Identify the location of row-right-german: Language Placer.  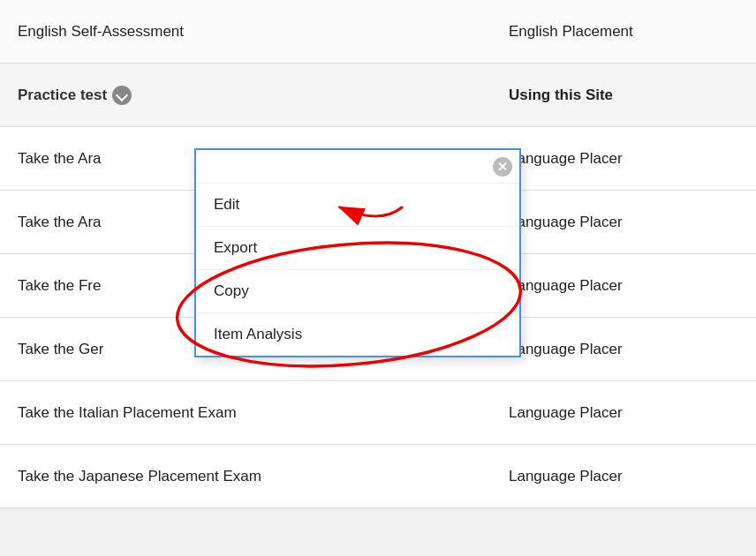
(624, 349).